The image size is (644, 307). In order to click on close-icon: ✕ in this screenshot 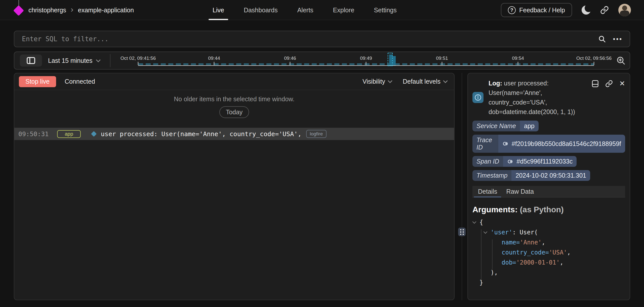, I will do `click(622, 84)`.